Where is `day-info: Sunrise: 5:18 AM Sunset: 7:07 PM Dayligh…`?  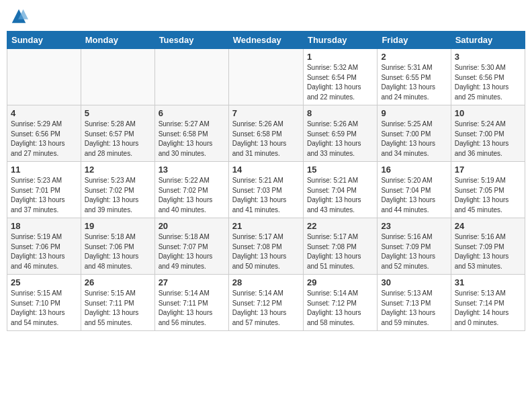
day-info: Sunrise: 5:18 AM Sunset: 7:07 PM Dayligh… is located at coordinates (192, 252).